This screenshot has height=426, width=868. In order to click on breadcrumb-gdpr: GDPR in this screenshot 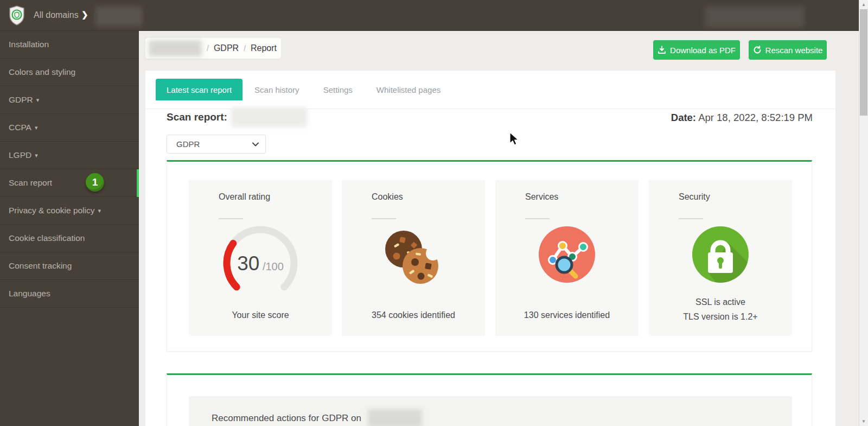, I will do `click(226, 48)`.